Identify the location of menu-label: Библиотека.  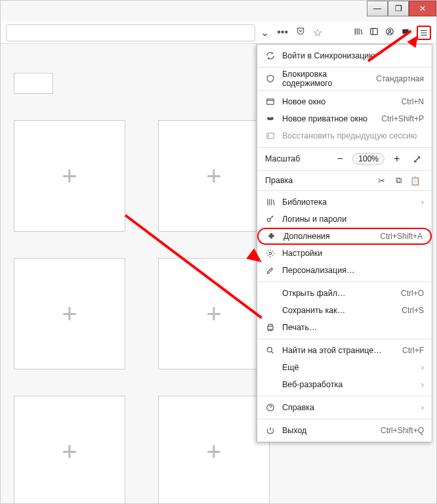
(348, 202).